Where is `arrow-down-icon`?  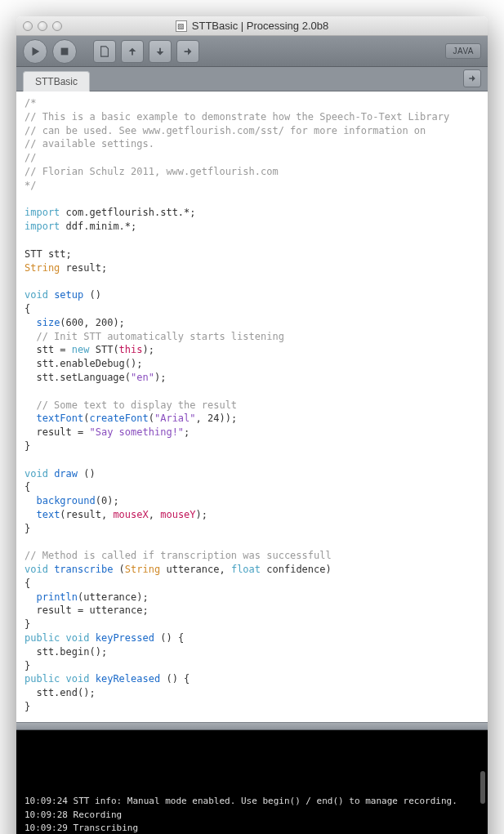 arrow-down-icon is located at coordinates (160, 51).